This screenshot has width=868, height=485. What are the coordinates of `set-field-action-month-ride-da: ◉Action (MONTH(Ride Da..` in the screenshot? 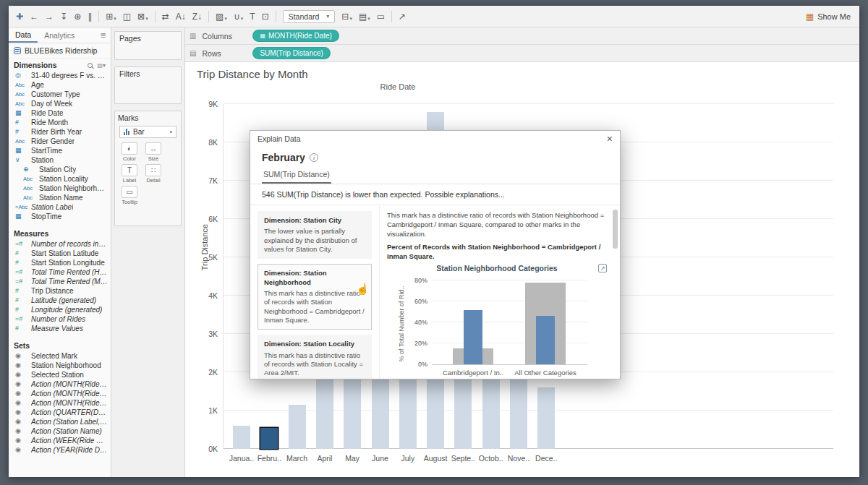 It's located at (59, 385).